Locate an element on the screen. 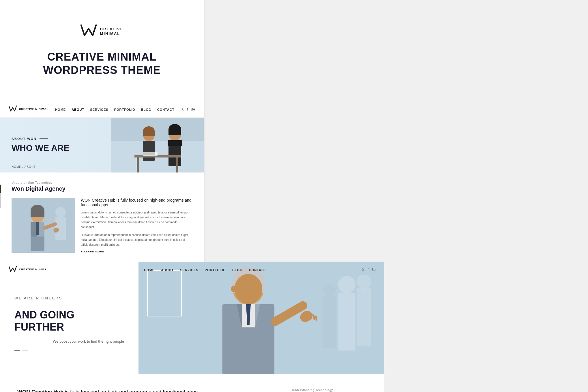 The width and height of the screenshot is (588, 392). logo-line2: MINIMAL is located at coordinates (112, 34).